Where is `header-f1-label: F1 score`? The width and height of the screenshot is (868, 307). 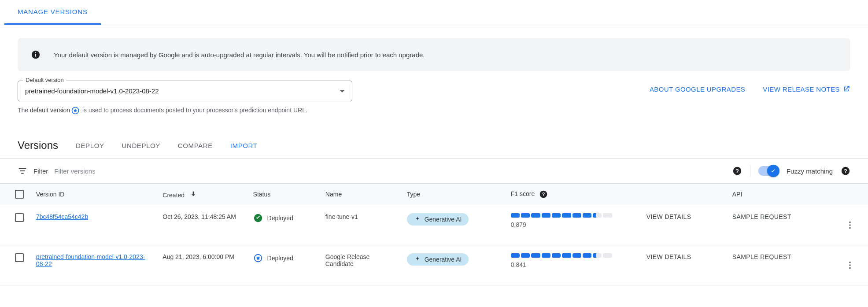 header-f1-label: F1 score is located at coordinates (523, 194).